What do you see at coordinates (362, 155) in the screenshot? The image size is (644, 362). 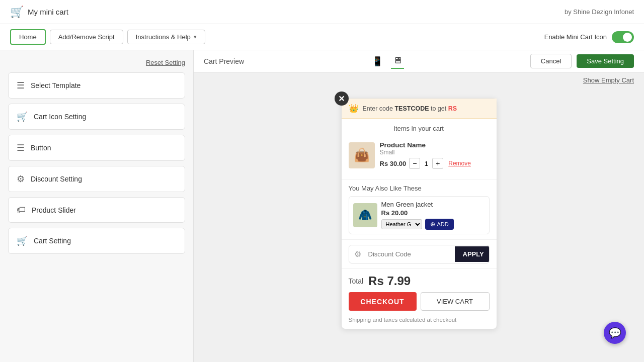 I see `cart-item-image: 👜` at bounding box center [362, 155].